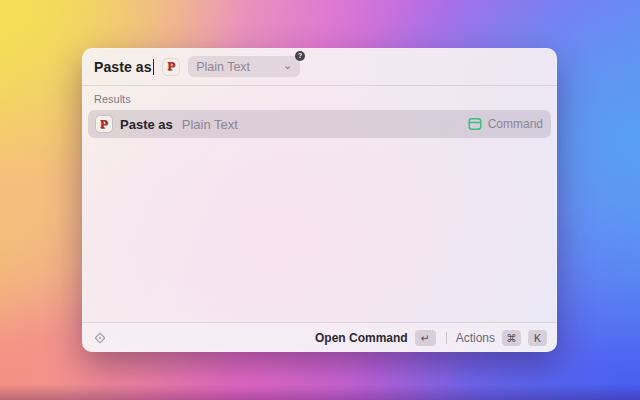 The width and height of the screenshot is (640, 400). I want to click on raycast-logo-icon, so click(100, 338).